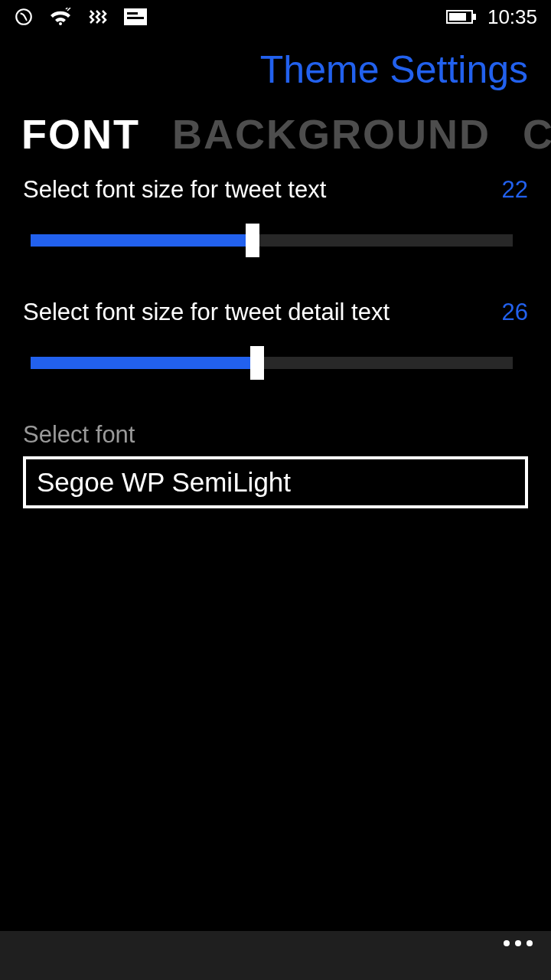  I want to click on tab-background: BACKGROUND, so click(331, 134).